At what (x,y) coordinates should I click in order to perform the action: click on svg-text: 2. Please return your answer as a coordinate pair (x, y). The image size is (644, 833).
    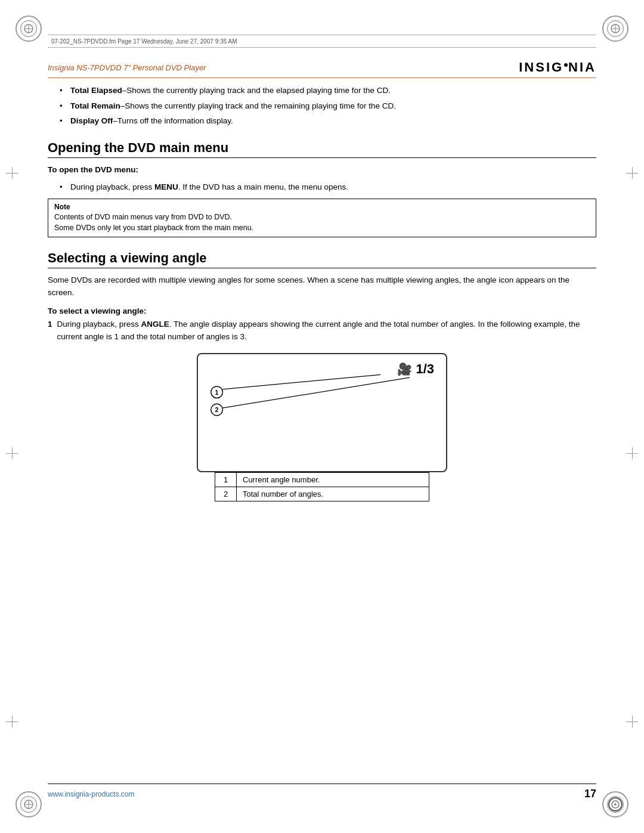
    Looking at the image, I should click on (217, 410).